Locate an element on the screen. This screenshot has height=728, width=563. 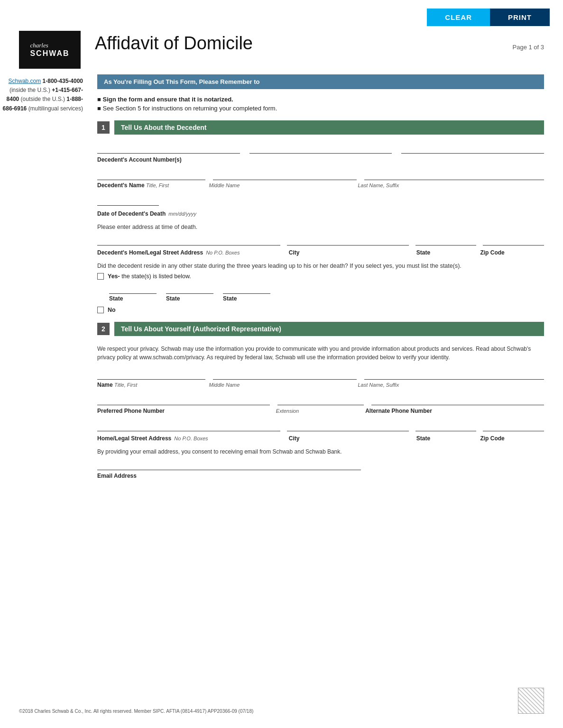
decedent-city-field is located at coordinates (348, 240).